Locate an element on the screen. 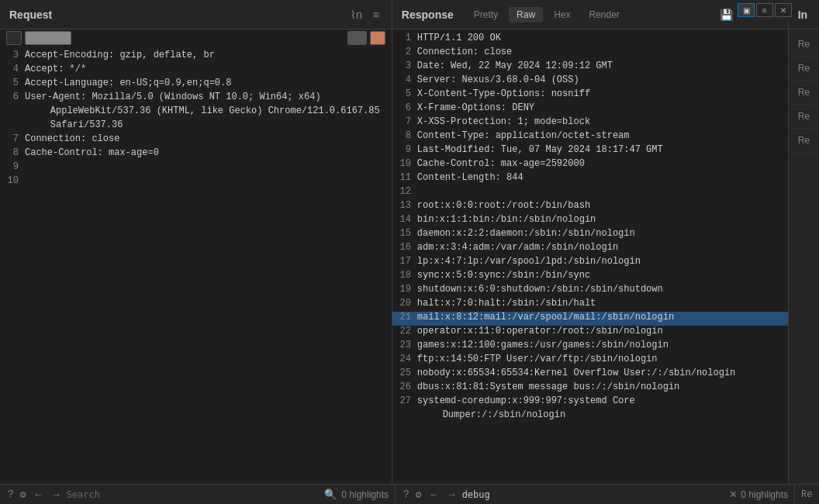 The width and height of the screenshot is (819, 504). request-wrap-button: ⌇n is located at coordinates (357, 15).